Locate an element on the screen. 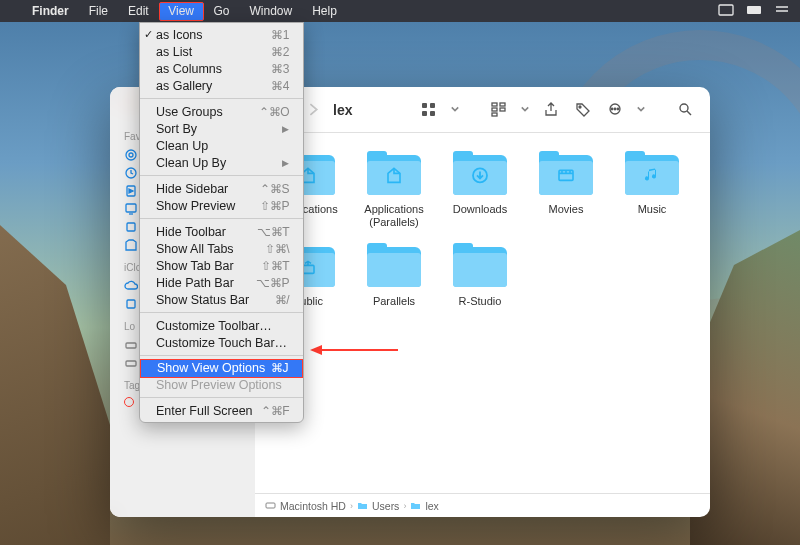 This screenshot has height=545, width=800. group-button is located at coordinates (499, 110).